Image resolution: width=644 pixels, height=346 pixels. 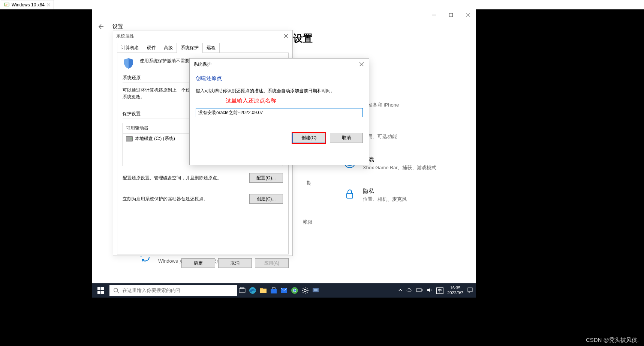 What do you see at coordinates (284, 290) in the screenshot?
I see `taskbar: 在这里输入你要搜索的内容 中 16:35 2022/9/7` at bounding box center [284, 290].